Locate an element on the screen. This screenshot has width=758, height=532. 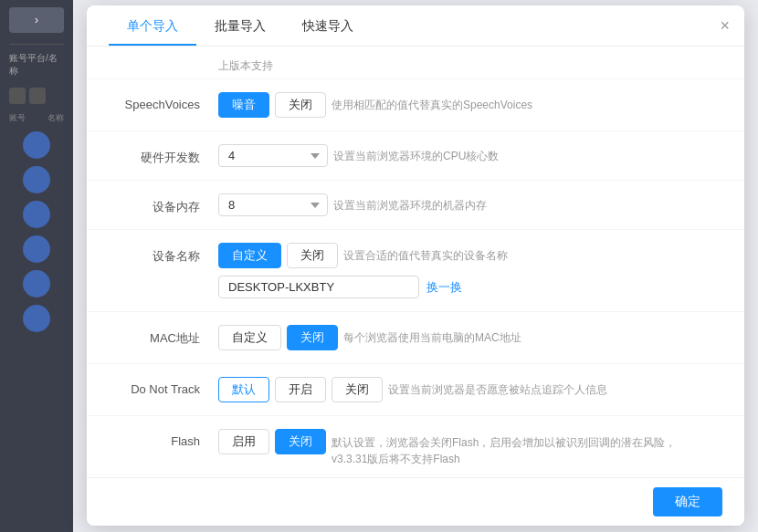
do-not-track-btn-default: 默认 is located at coordinates (244, 390).